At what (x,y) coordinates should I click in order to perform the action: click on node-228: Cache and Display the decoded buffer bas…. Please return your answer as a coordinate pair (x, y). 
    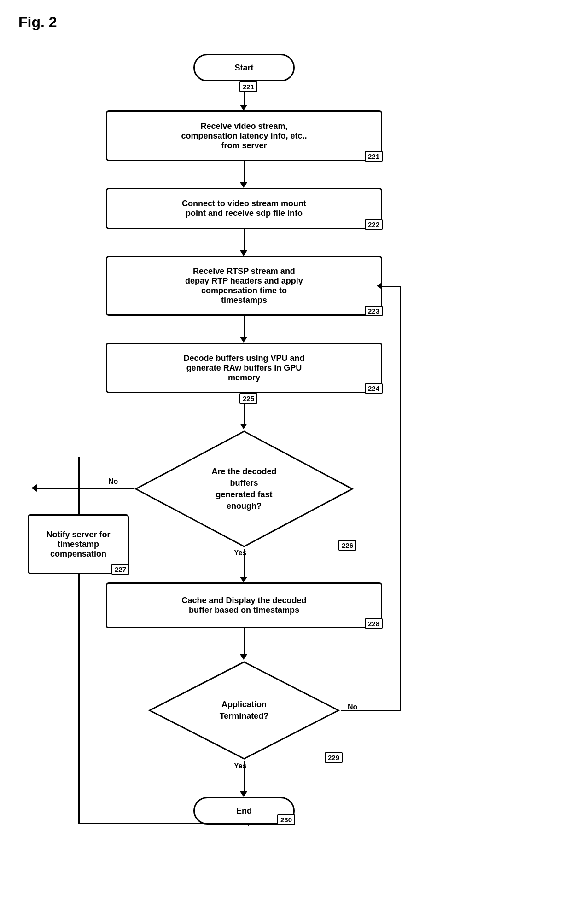
    Looking at the image, I should click on (244, 605).